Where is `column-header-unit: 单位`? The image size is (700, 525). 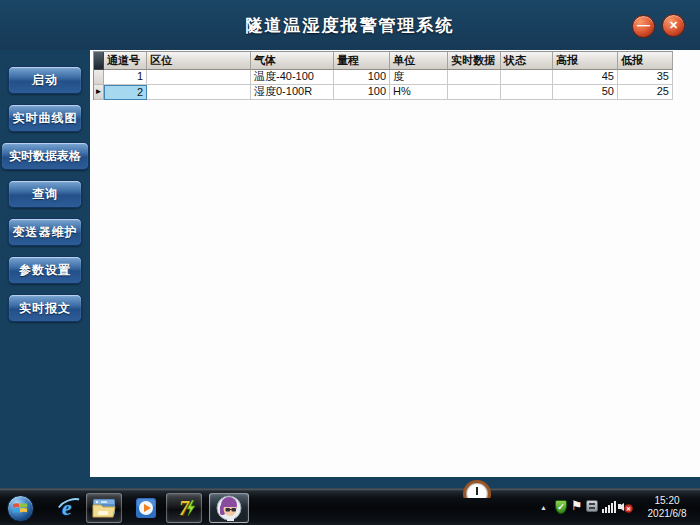 column-header-unit: 单位 is located at coordinates (419, 61).